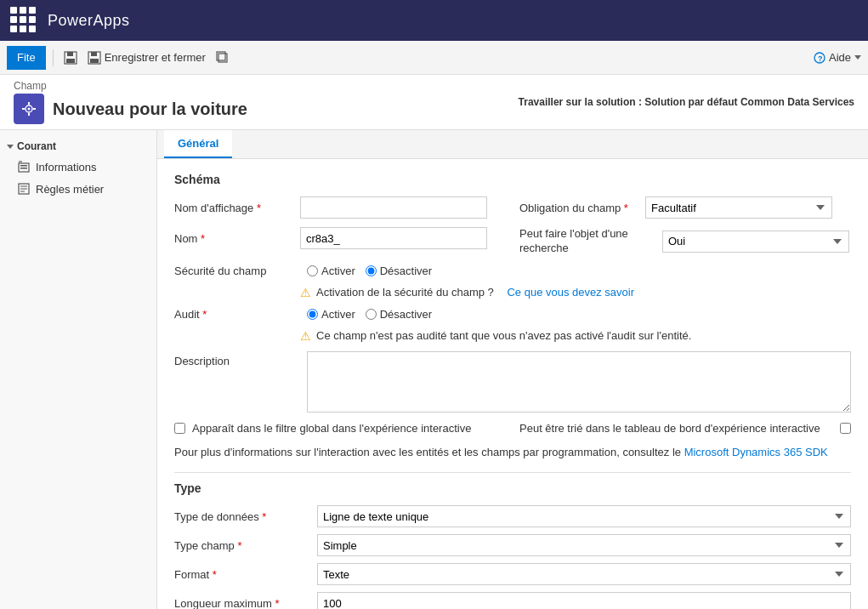  What do you see at coordinates (394, 208) in the screenshot?
I see `nom-affichage-input` at bounding box center [394, 208].